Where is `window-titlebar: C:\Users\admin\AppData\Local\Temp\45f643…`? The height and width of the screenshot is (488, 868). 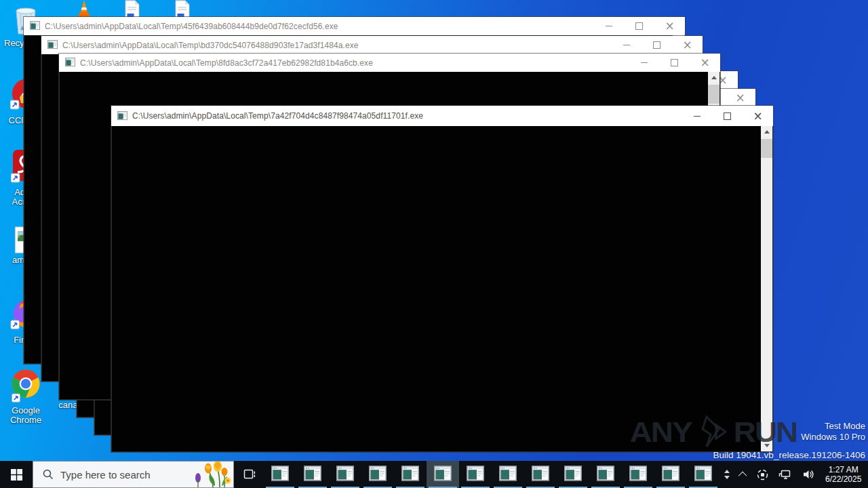 window-titlebar: C:\Users\admin\AppData\Local\Temp\45f643… is located at coordinates (354, 26).